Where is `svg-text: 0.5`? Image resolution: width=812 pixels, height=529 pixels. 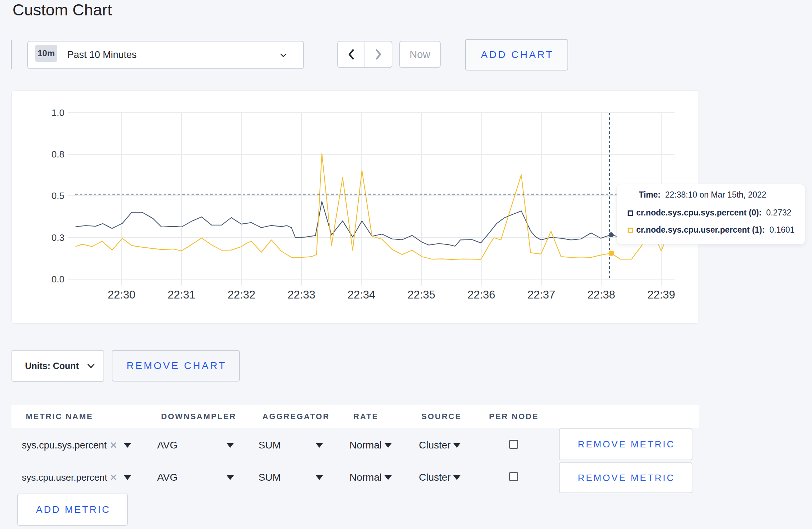 svg-text: 0.5 is located at coordinates (58, 196).